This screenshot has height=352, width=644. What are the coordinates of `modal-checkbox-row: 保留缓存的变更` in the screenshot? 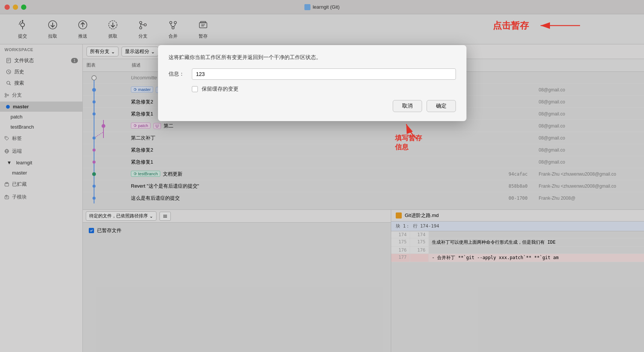 It's located at (312, 89).